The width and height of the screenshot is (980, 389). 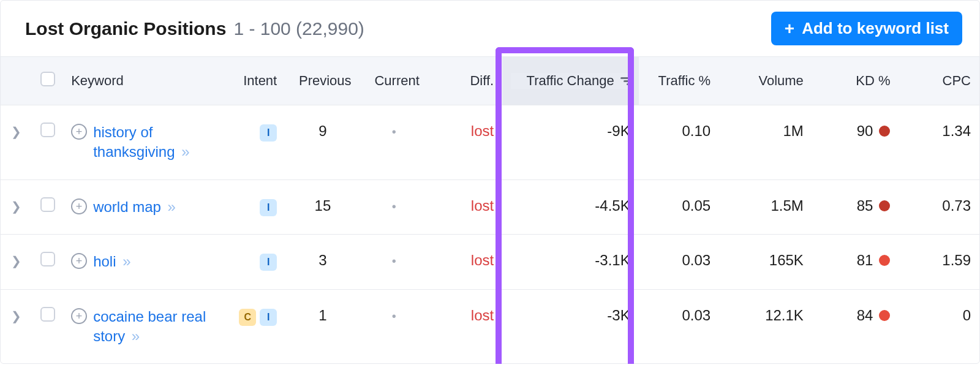 I want to click on traffic-change-value: -9K, so click(x=571, y=143).